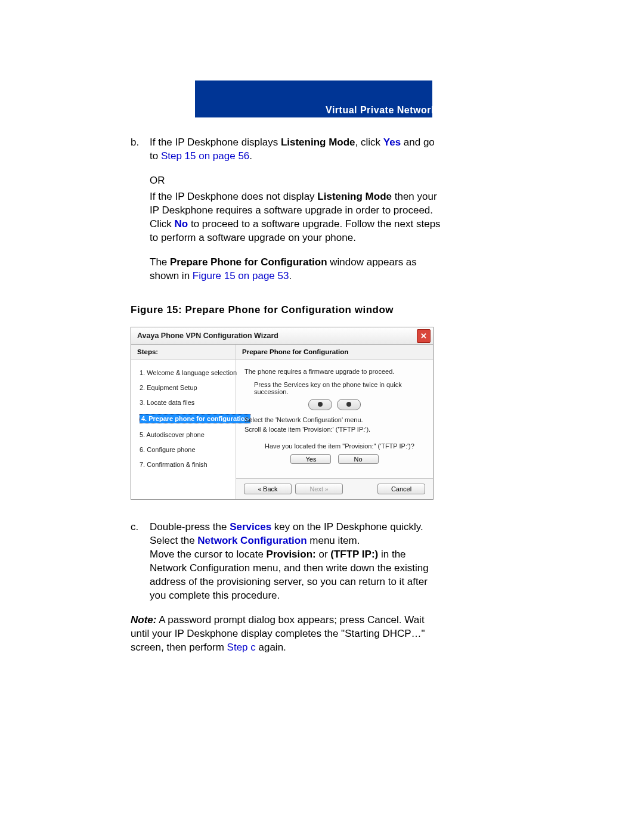 This screenshot has width=644, height=833. I want to click on wizard-step: 3. Locate data files, so click(184, 402).